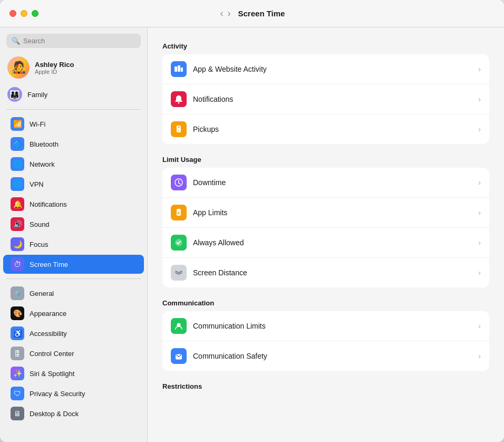  Describe the element at coordinates (13, 14) in the screenshot. I see `close-button` at that location.